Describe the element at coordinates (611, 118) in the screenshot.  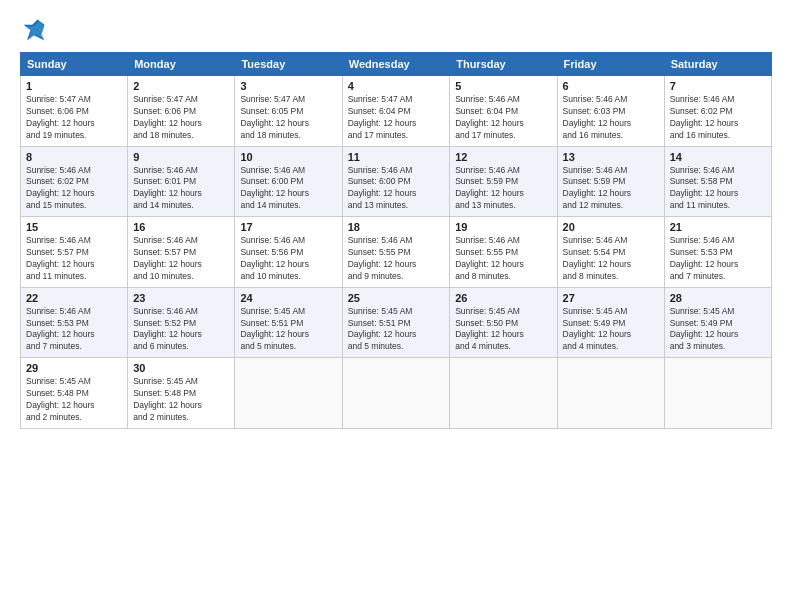
I see `day-detail: Sunrise: 5:46 AM Sunset: 6:03 PM Dayligh…` at that location.